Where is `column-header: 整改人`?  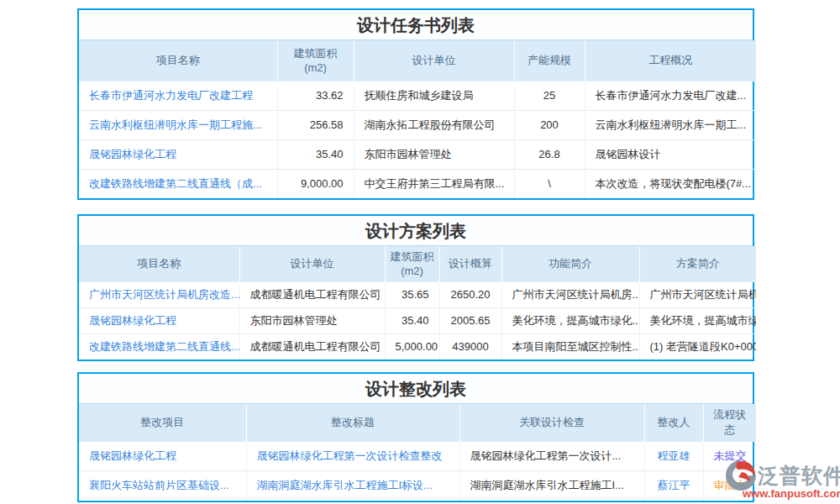 column-header: 整改人 is located at coordinates (674, 423).